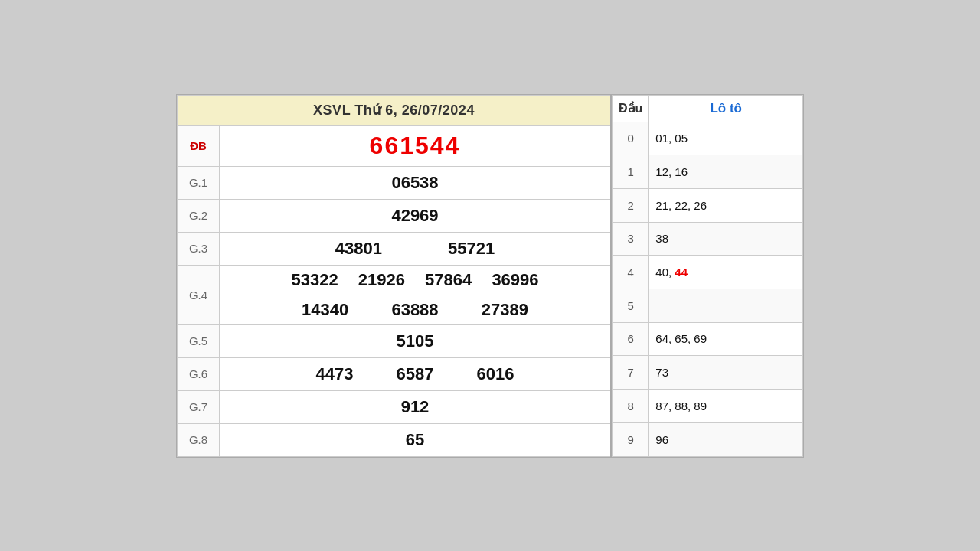  What do you see at coordinates (416, 309) in the screenshot?
I see `g4-row2-nums: 14340 63888 27389` at bounding box center [416, 309].